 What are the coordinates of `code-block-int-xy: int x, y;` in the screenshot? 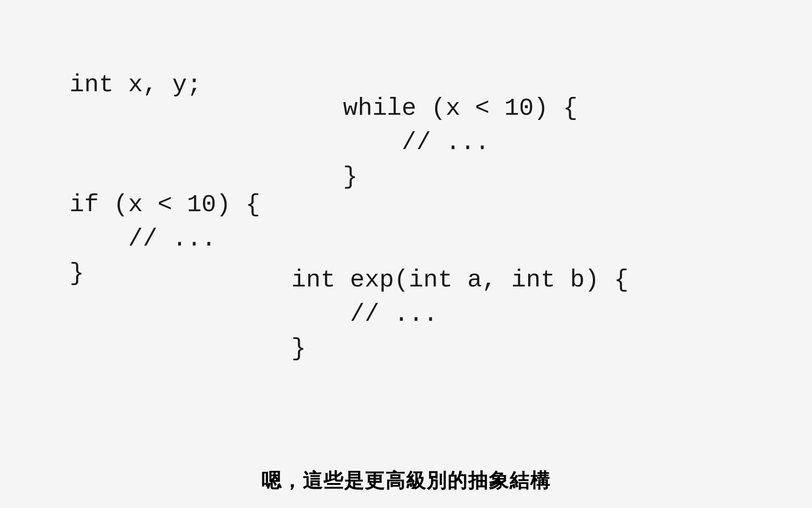 It's located at (135, 86).